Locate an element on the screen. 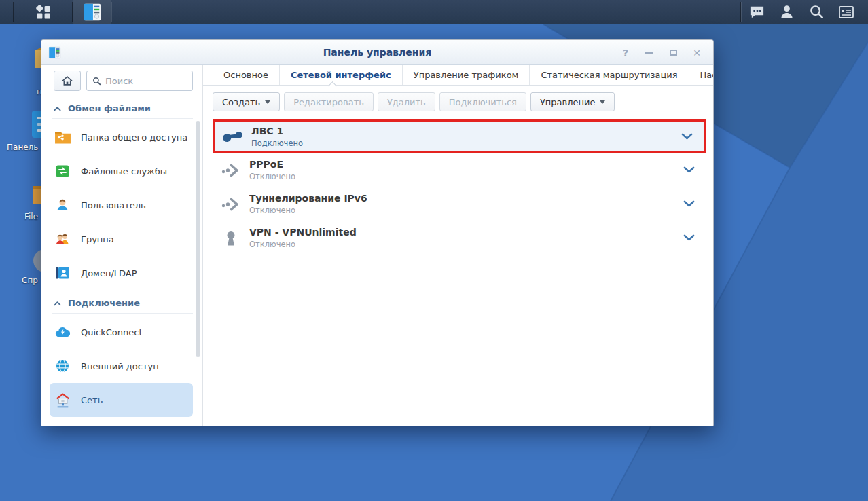 This screenshot has width=868, height=501. user-menu-button is located at coordinates (786, 12).